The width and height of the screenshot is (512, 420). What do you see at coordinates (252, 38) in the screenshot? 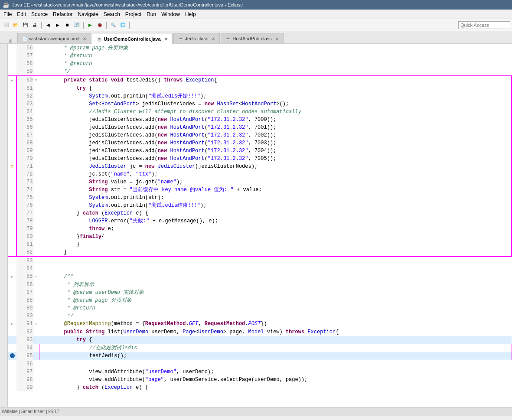
I see `tab-hostandport: ☕ HostAndPort.class ✕` at bounding box center [252, 38].